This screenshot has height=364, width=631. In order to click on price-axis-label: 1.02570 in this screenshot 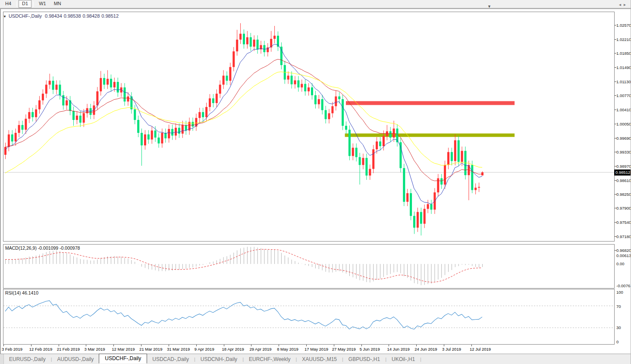, I will do `click(624, 25)`.